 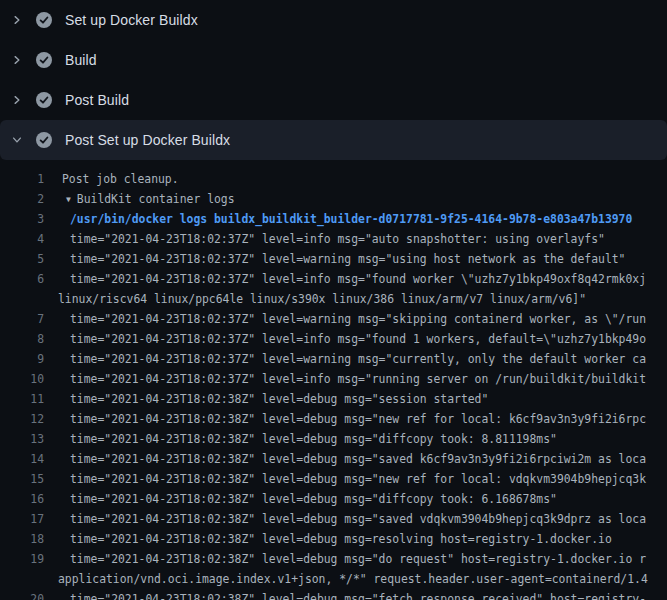 I want to click on log-row: 9time="2021-04-23T18:02:37Z" level=warni…, so click(x=334, y=359).